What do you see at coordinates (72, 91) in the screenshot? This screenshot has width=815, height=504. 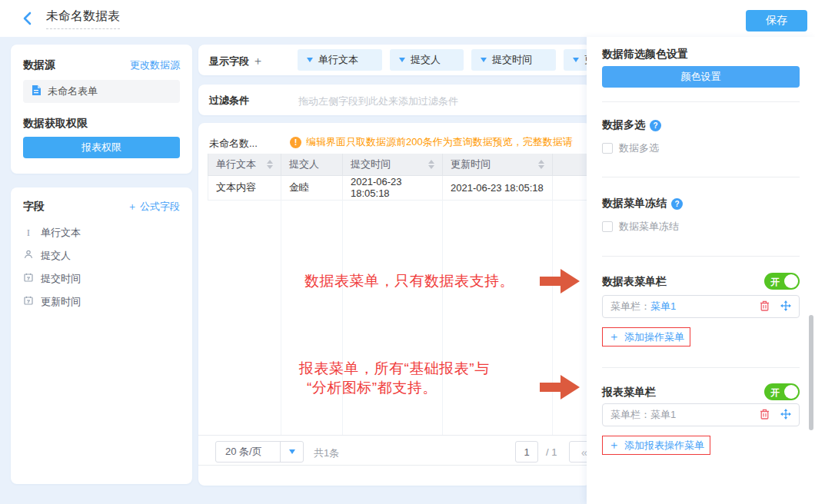 I see `datasource-item-label: 未命名表单` at bounding box center [72, 91].